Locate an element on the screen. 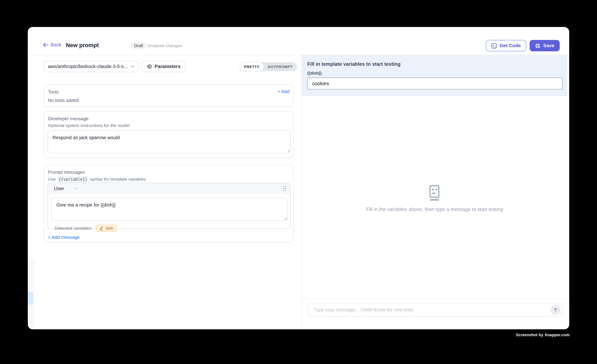  variable-name-label: {{dish}} is located at coordinates (314, 73).